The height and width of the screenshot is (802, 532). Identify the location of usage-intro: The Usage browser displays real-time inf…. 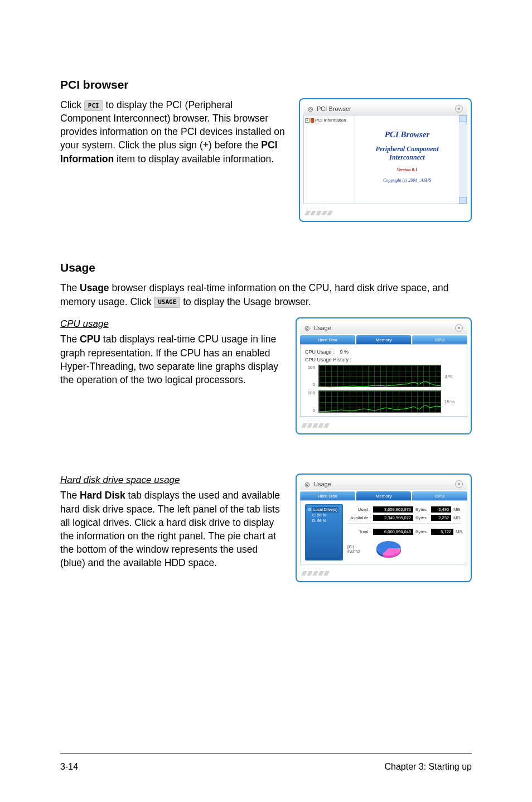
(266, 294).